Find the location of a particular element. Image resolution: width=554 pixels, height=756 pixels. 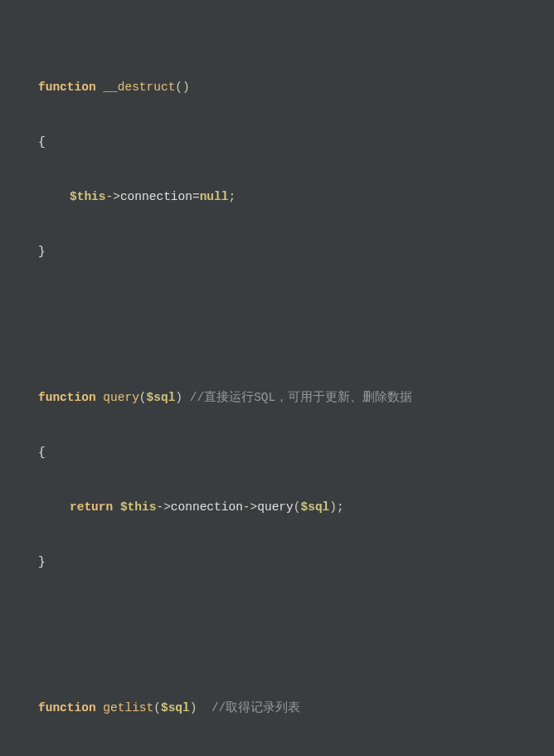

fn-getlist: getlist is located at coordinates (128, 708).